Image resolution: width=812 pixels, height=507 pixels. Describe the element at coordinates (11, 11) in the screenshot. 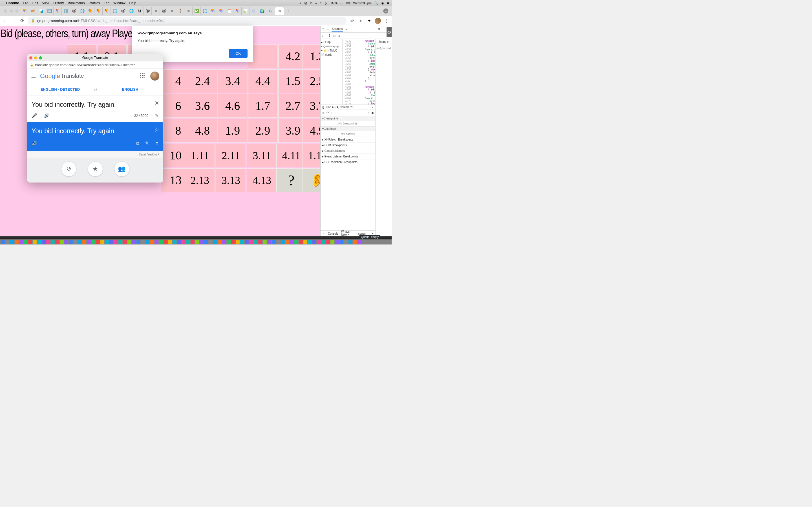

I see `window-controls` at that location.